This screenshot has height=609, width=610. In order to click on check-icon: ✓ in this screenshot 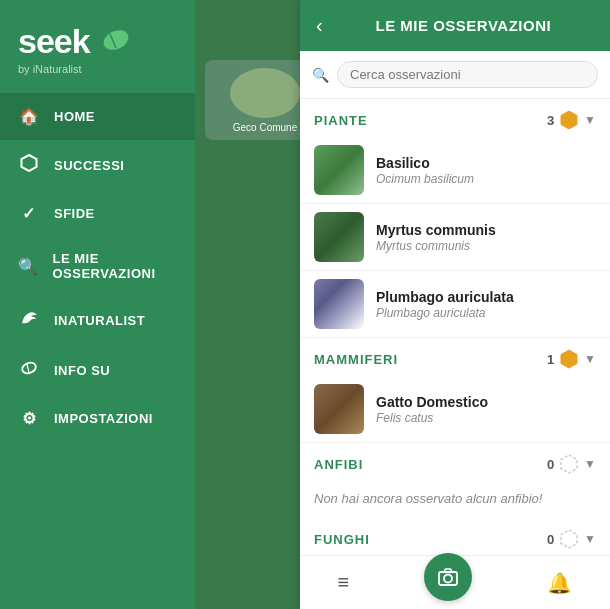, I will do `click(29, 214)`.